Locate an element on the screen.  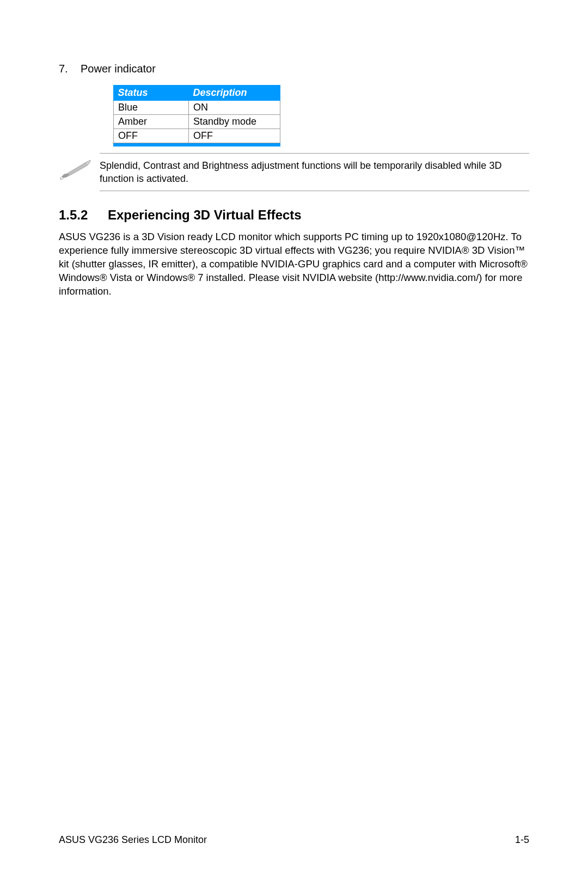
table-row: Amber Standby mode is located at coordinates (197, 122).